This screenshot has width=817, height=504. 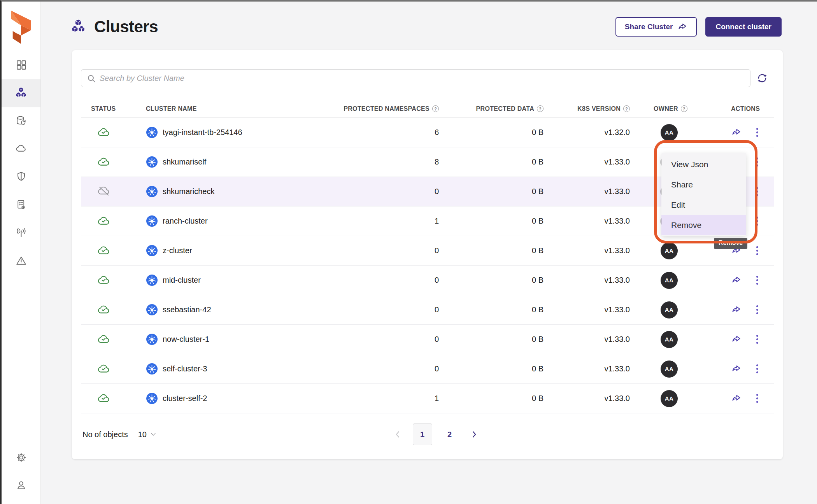 What do you see at coordinates (177, 250) in the screenshot?
I see `cluster-name: z-cluster` at bounding box center [177, 250].